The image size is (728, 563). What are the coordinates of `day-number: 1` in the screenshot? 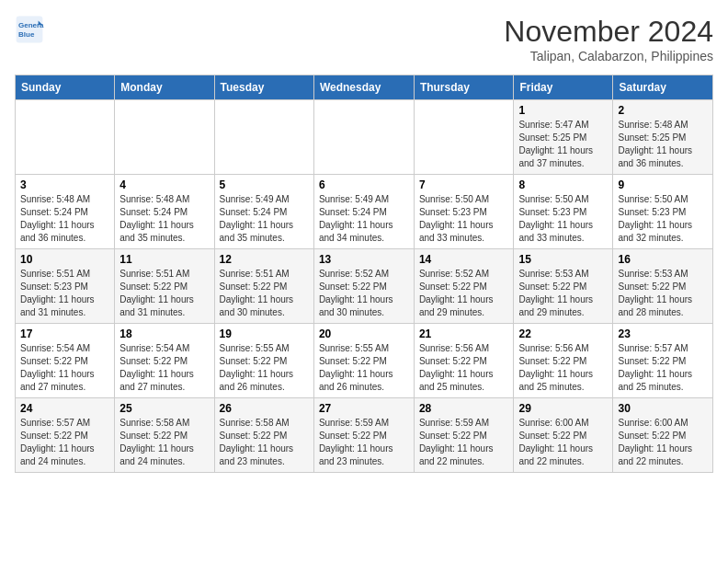 It's located at (563, 110).